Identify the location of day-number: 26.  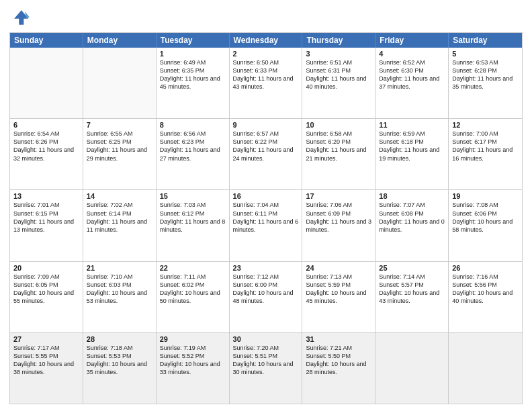
(485, 268).